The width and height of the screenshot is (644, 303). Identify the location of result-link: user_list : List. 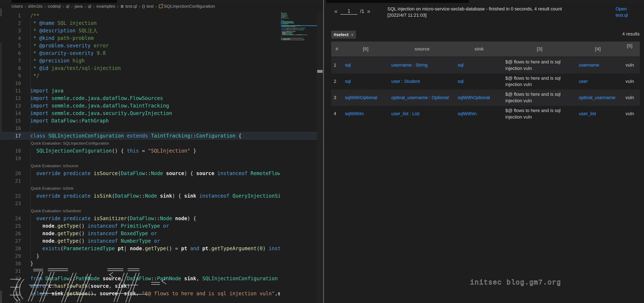
(406, 113).